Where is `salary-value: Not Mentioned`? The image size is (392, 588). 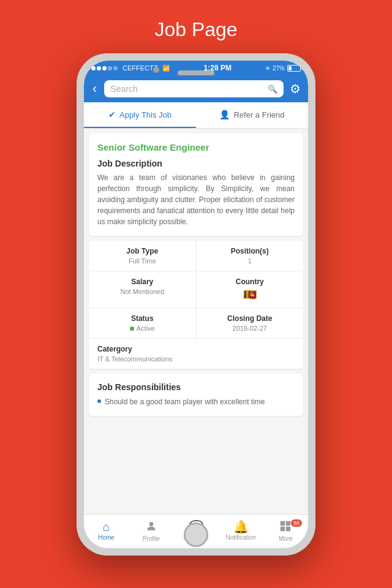 salary-value: Not Mentioned is located at coordinates (142, 292).